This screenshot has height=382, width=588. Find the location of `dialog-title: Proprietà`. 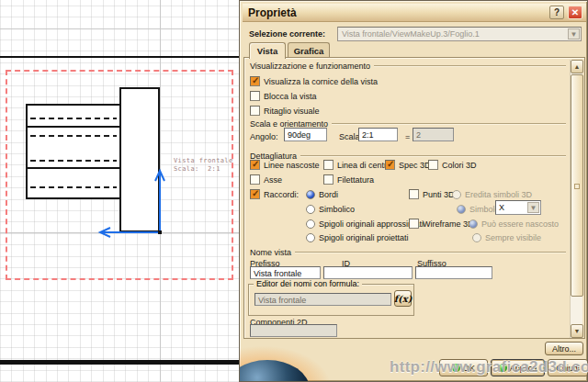

dialog-title: Proprietà is located at coordinates (272, 13).